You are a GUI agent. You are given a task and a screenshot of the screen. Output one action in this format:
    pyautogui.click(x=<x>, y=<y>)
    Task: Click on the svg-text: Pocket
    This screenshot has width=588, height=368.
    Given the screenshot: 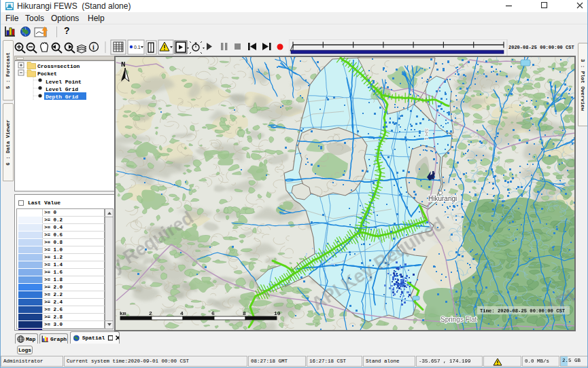 What is the action you would take?
    pyautogui.click(x=48, y=73)
    